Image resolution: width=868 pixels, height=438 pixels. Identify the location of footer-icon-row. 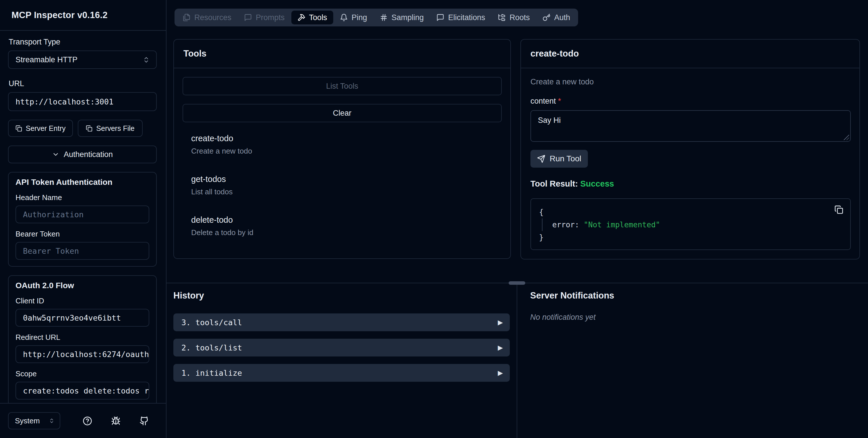
(116, 421).